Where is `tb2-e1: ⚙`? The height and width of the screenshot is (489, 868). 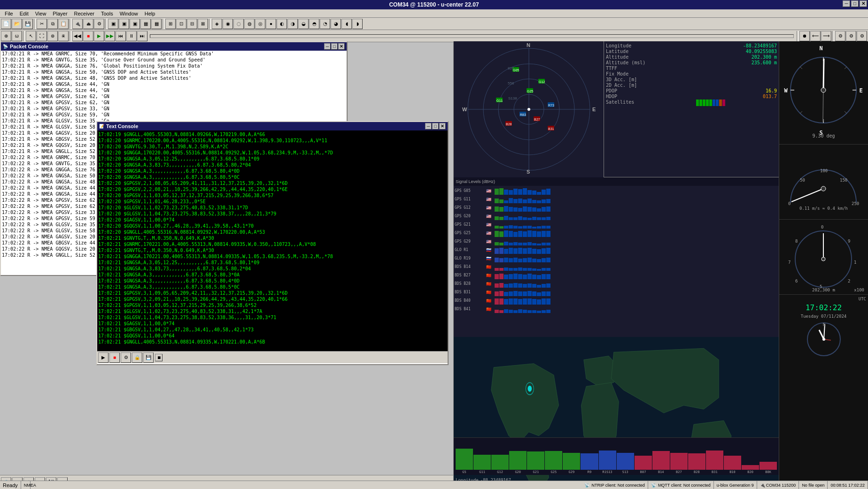 tb2-e1: ⚙ is located at coordinates (840, 36).